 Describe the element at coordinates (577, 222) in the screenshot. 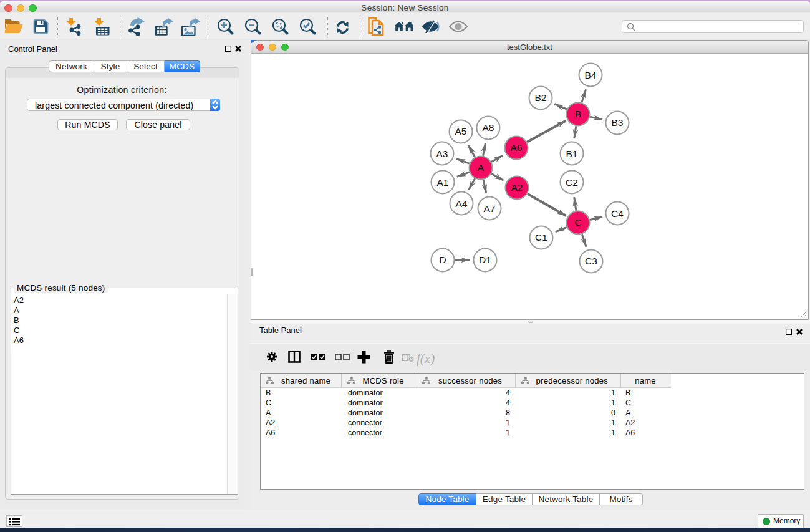

I see `svg-text: C` at that location.